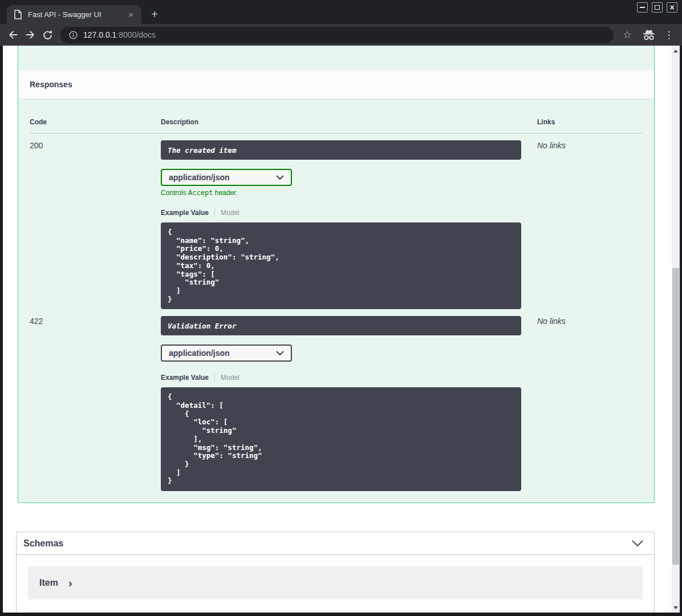 This screenshot has width=682, height=616. Describe the element at coordinates (642, 7) in the screenshot. I see `minimize-button` at that location.